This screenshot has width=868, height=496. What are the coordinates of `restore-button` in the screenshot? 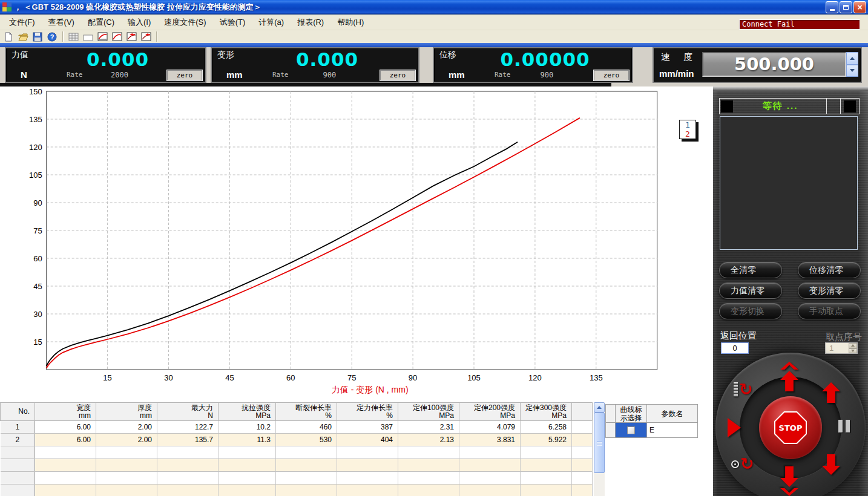 It's located at (846, 7).